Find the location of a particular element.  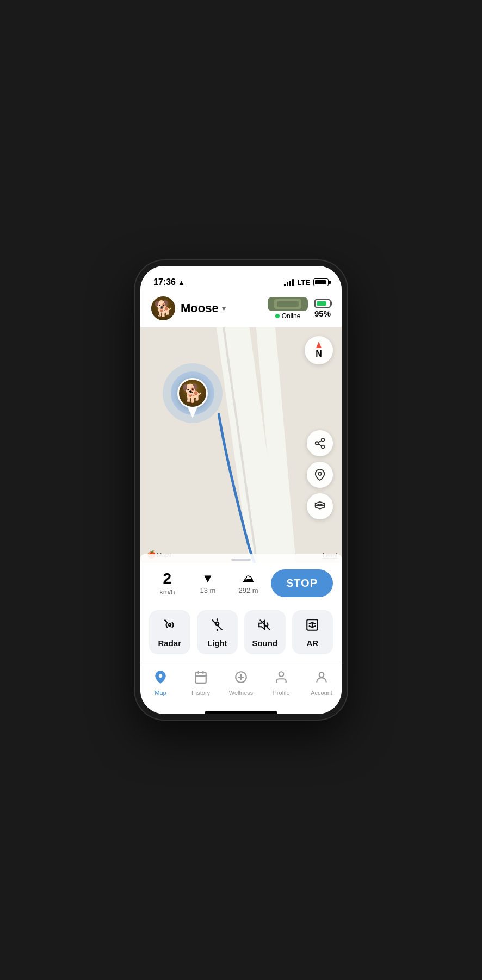

mountain-icon: ⛰ is located at coordinates (249, 579).